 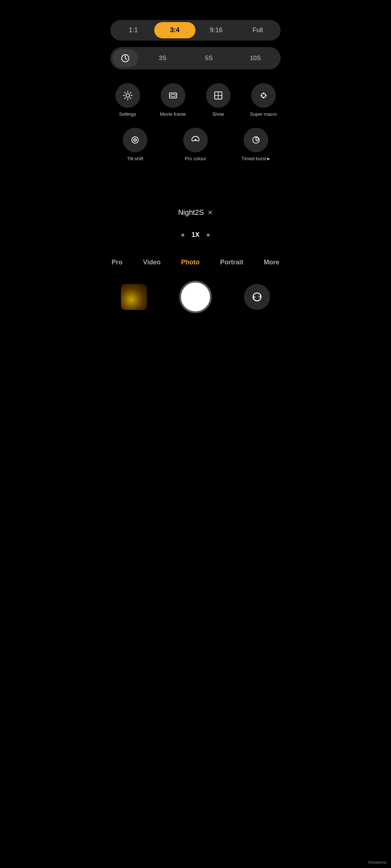 What do you see at coordinates (263, 114) in the screenshot?
I see `super-macro-label: Super macro` at bounding box center [263, 114].